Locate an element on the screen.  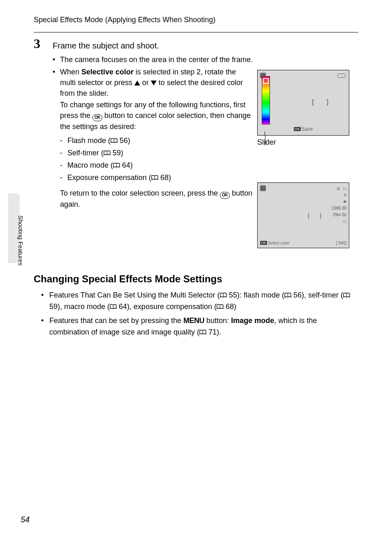
bullet-item: Features That Can Be Set Using the Multi… is located at coordinates (199, 301).